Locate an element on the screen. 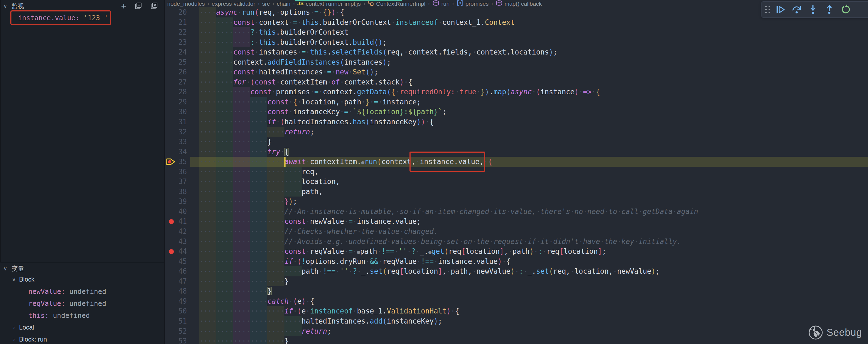  editor-gutter: 26 is located at coordinates (178, 72).